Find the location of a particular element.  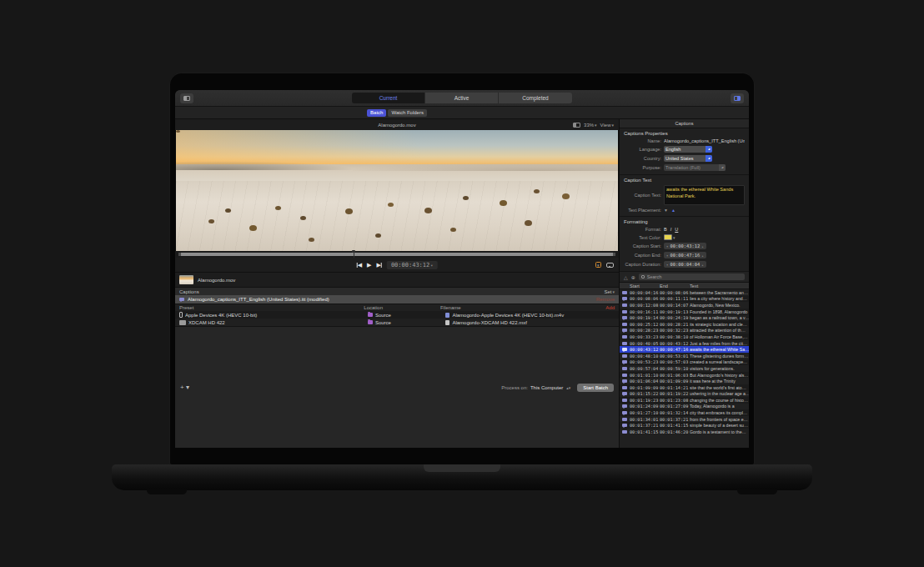

caption-row: 00:01:15:22 00:01:19:22 ushering in the … is located at coordinates (684, 394).